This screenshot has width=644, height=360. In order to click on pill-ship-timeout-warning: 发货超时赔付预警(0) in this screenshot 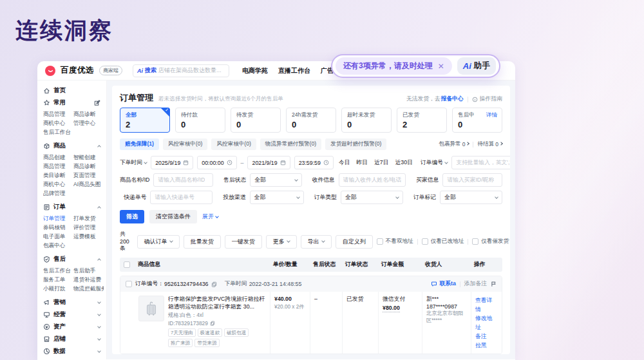, I will do `click(355, 144)`.